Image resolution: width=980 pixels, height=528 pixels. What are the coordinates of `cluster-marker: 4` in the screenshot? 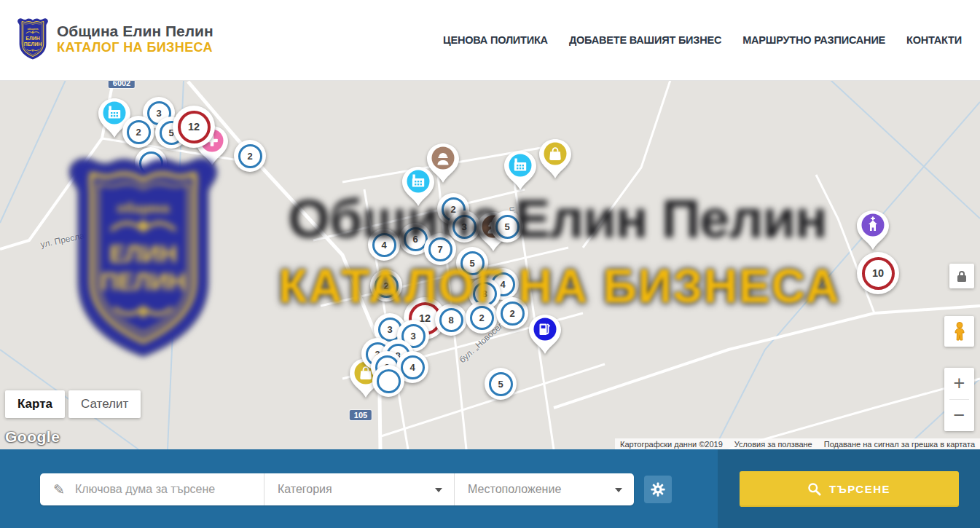 It's located at (384, 245).